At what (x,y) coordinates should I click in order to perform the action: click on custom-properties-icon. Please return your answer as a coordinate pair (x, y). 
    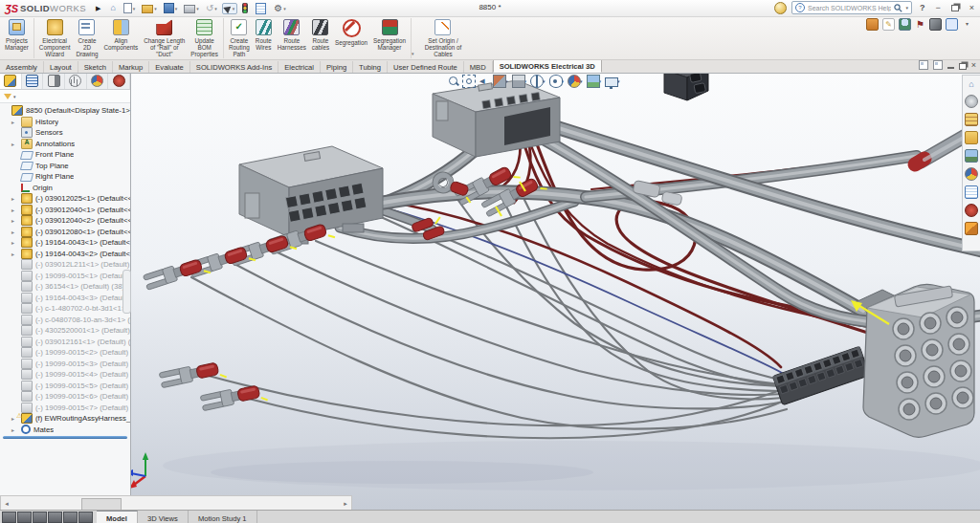
    Looking at the image, I should click on (971, 192).